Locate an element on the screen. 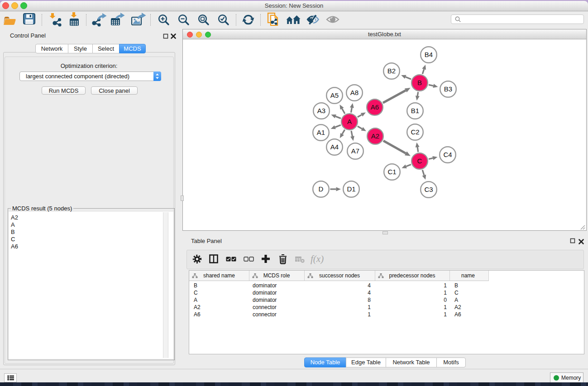 This screenshot has height=386, width=588. svg-text: A5 is located at coordinates (335, 95).